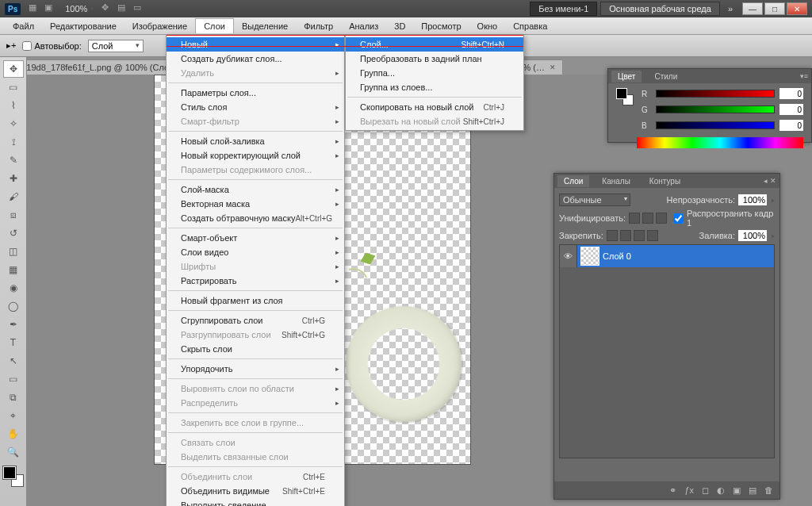 Image resolution: width=812 pixels, height=506 pixels. Describe the element at coordinates (660, 9) in the screenshot. I see `workspace-switcher: Основная рабочая среда` at that location.